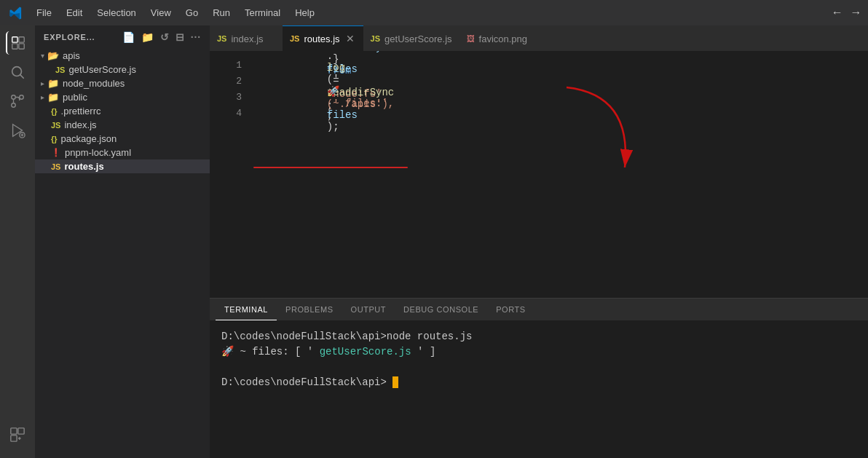 The image size is (868, 458). Describe the element at coordinates (227, 352) in the screenshot. I see `terminal-rocket: 🚀` at that location.